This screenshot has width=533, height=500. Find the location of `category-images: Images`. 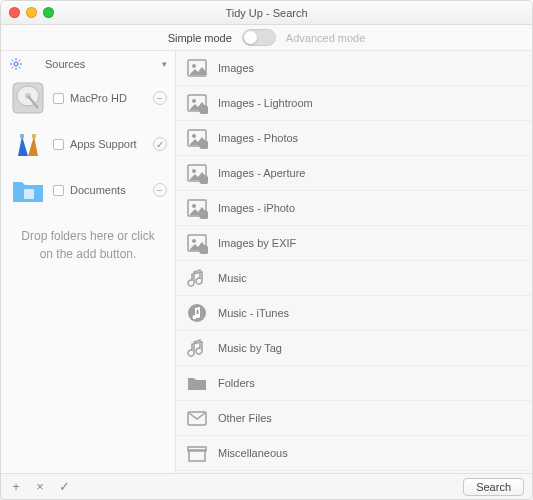

category-images: Images is located at coordinates (354, 68).